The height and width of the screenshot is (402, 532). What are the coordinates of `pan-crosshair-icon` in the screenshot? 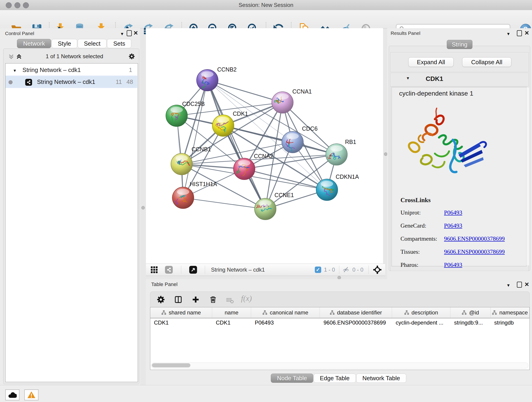 It's located at (377, 270).